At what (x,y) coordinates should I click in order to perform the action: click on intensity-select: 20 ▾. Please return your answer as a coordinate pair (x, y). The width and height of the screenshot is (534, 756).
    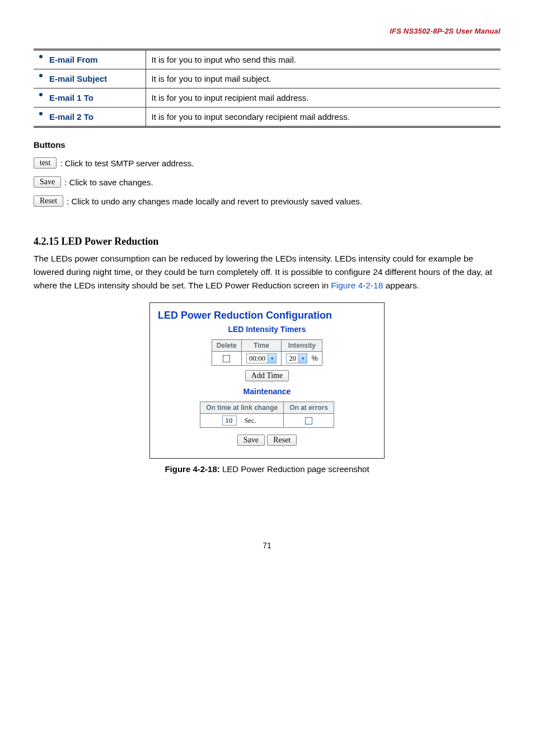
    Looking at the image, I should click on (297, 358).